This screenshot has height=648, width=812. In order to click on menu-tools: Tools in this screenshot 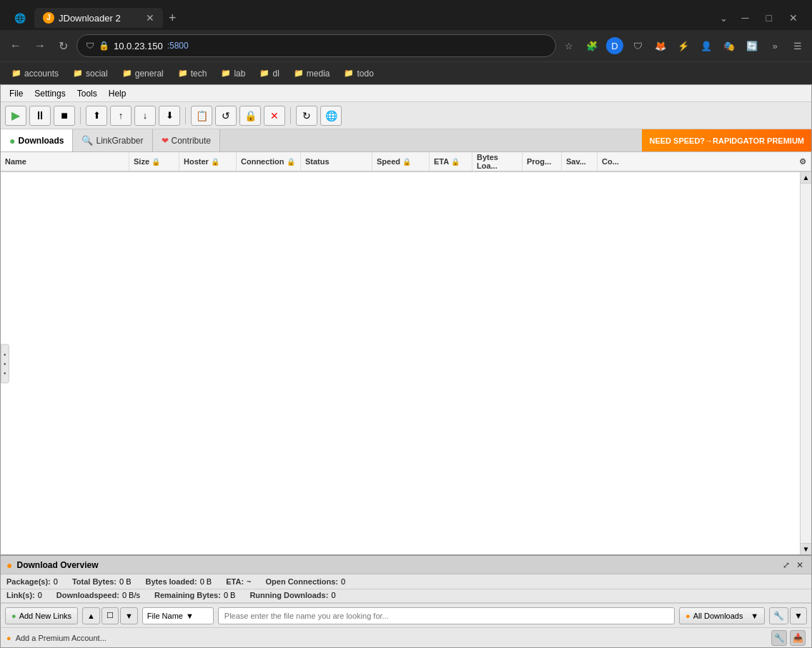, I will do `click(87, 94)`.